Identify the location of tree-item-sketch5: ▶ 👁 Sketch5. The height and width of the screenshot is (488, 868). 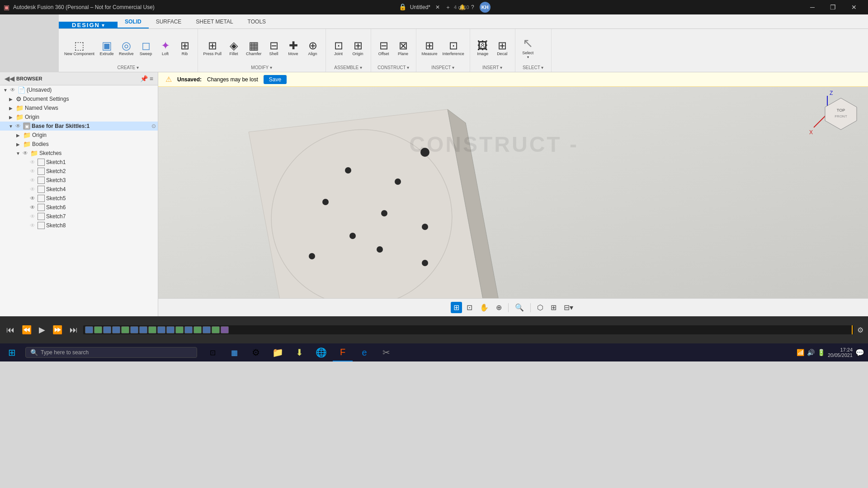
(79, 198).